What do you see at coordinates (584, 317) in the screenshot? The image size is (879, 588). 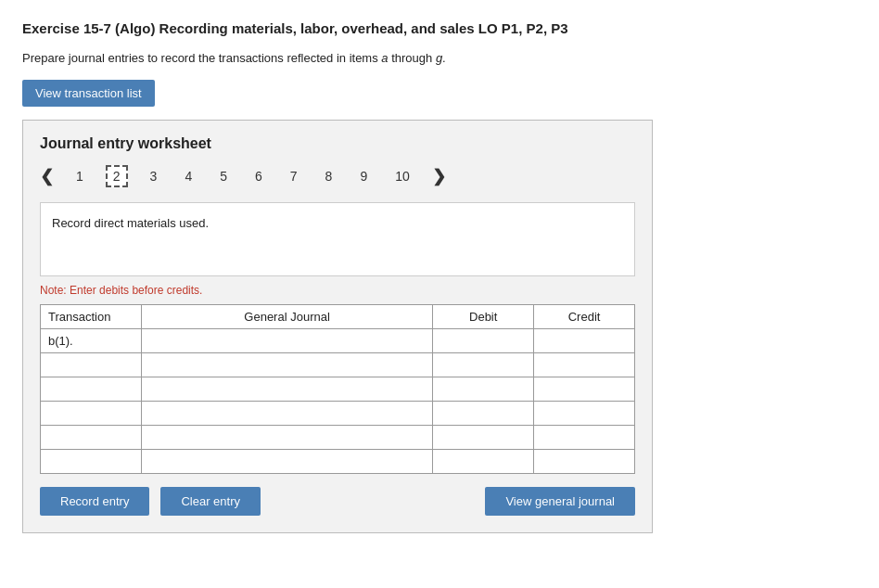 I see `col-header-credit: Credit` at bounding box center [584, 317].